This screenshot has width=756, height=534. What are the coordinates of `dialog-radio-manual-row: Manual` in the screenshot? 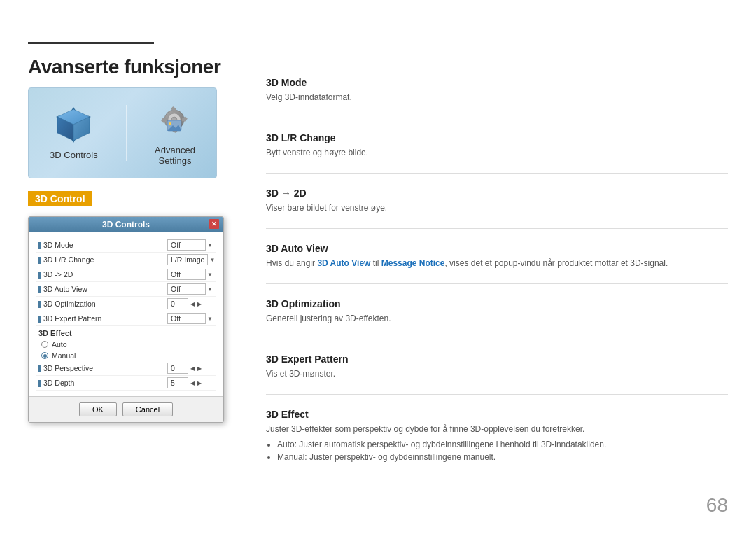 It's located at (126, 356).